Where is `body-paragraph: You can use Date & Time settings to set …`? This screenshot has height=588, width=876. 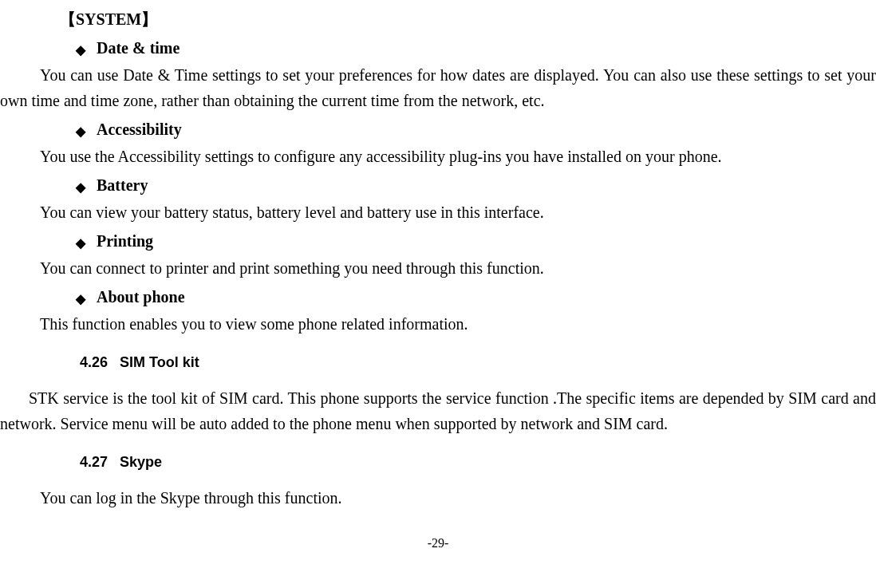
body-paragraph: You can use Date & Time settings to set … is located at coordinates (438, 88).